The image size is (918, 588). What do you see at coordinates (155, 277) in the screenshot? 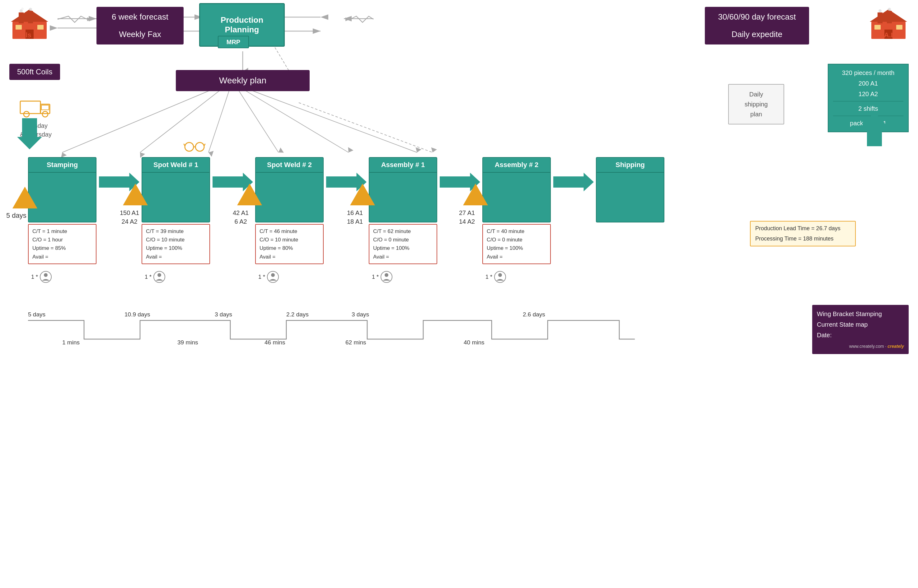
I see `sw1-operator: 1 *` at bounding box center [155, 277].